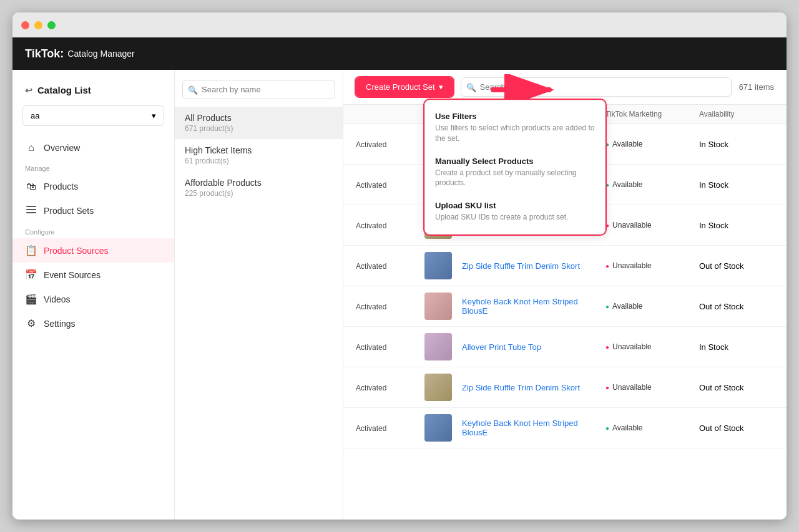  What do you see at coordinates (60, 324) in the screenshot?
I see `sidebar-item-label: Settings` at bounding box center [60, 324].